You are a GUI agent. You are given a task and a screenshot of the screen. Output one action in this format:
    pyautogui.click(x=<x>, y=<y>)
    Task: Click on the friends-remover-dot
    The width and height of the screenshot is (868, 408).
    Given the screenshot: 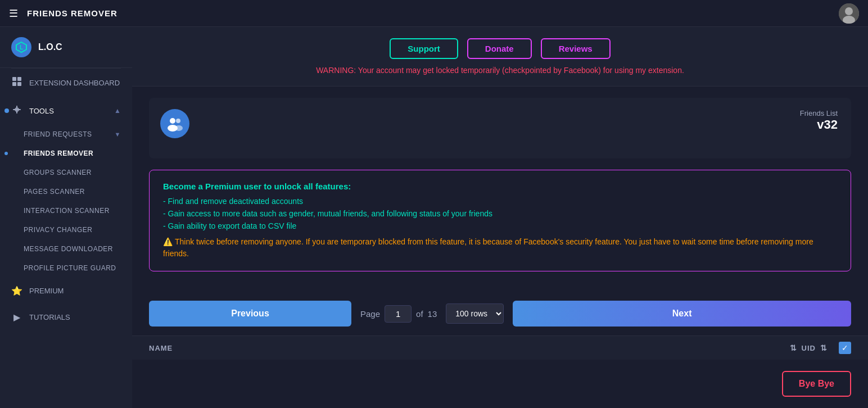 What is the action you would take?
    pyautogui.click(x=6, y=153)
    